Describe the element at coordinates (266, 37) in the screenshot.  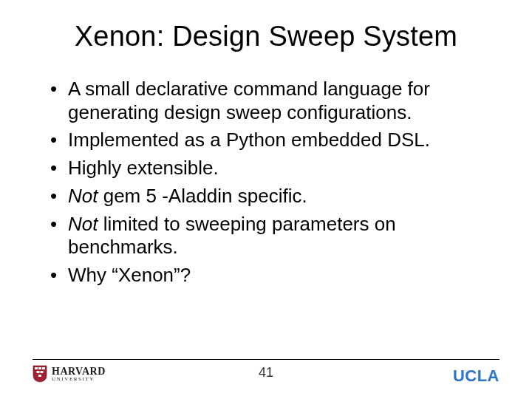
I see `slide-title: Xenon: Design Sweep System` at that location.